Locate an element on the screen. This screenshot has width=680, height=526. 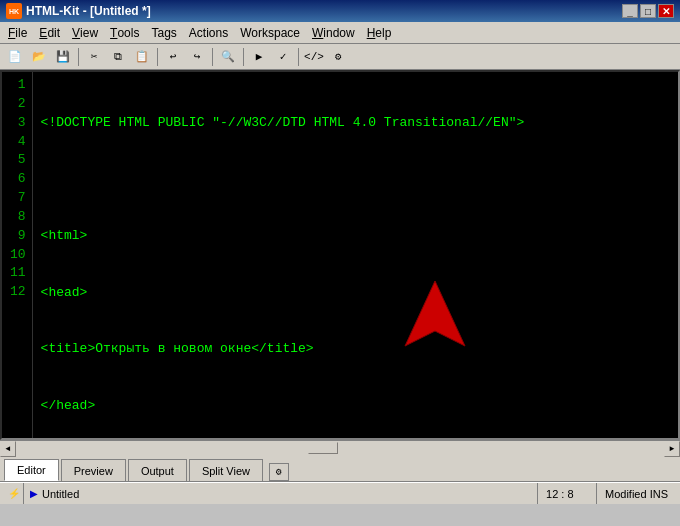
line-num-4: 4 is located at coordinates (18, 142).